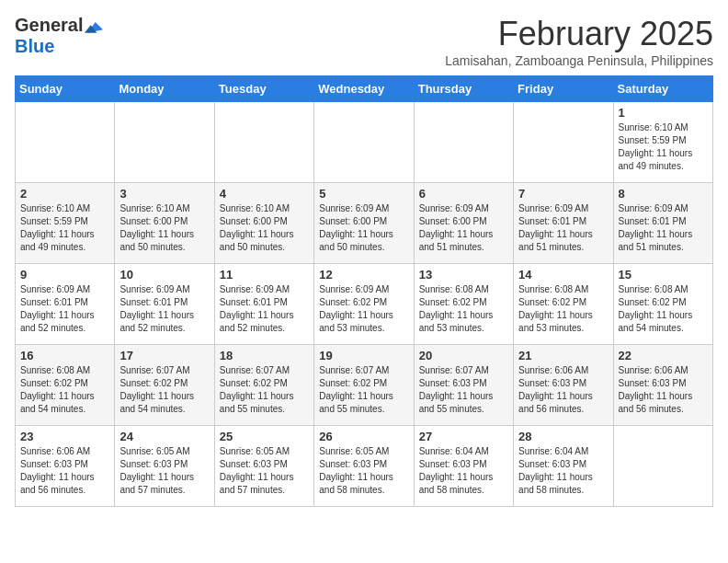 The width and height of the screenshot is (728, 563). I want to click on title-block: February 2025 Lamisahan, Zamboanga Penin…, so click(579, 41).